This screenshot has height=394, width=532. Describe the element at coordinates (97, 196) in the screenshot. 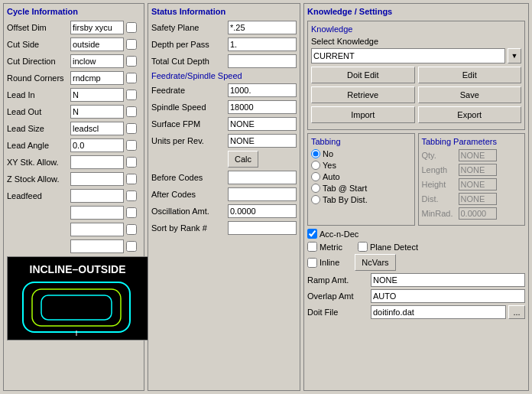

I see `leadfeed-input` at that location.